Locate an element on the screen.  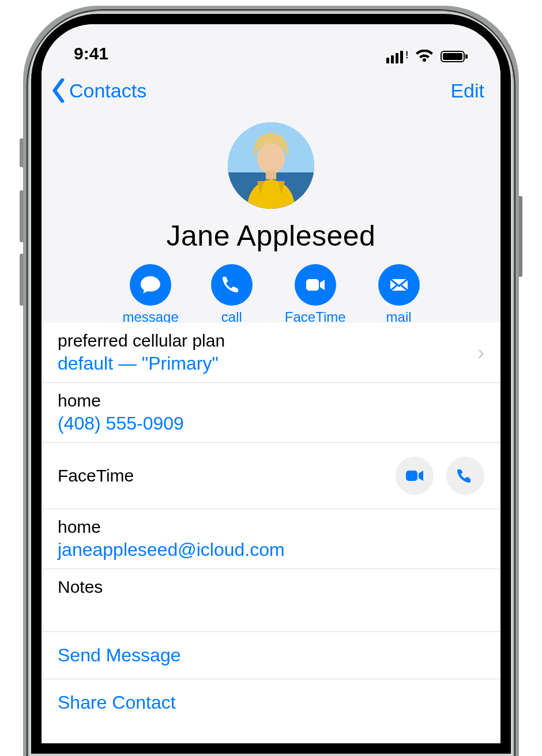
send-message-row: Send Message is located at coordinates (271, 656).